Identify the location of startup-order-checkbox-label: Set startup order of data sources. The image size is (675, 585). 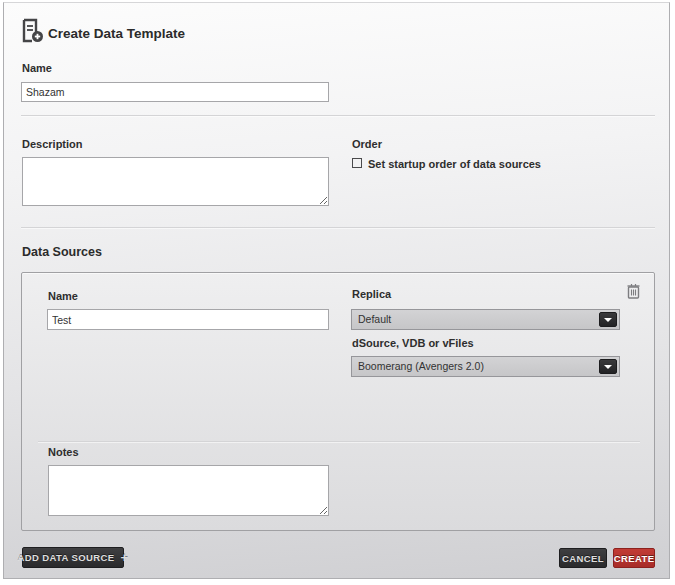
(454, 164).